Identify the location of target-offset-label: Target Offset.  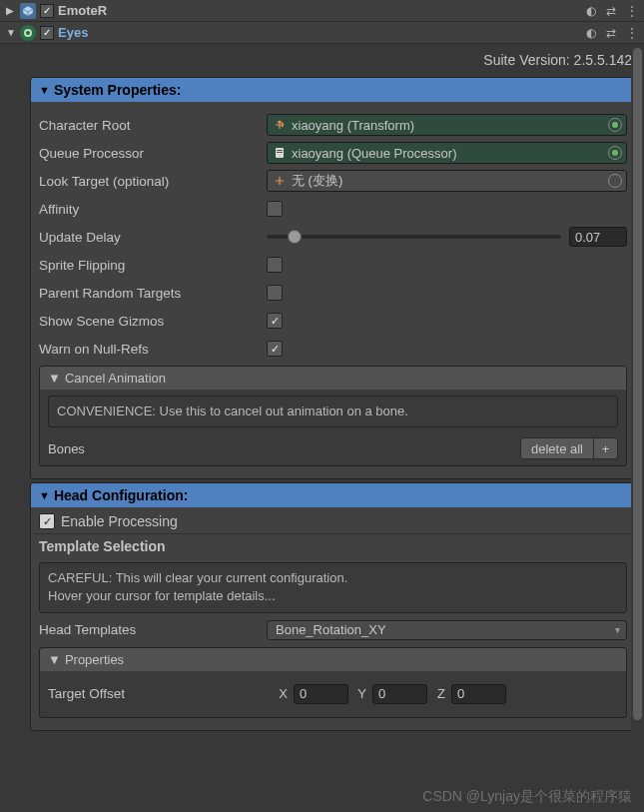
(158, 693).